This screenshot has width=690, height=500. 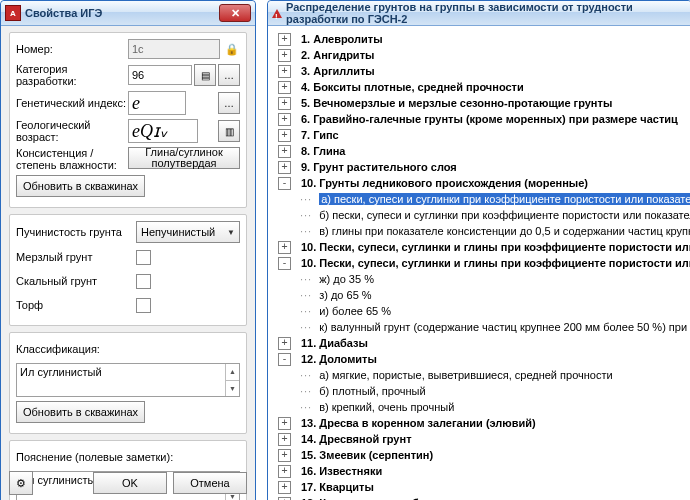 What do you see at coordinates (480, 471) in the screenshot?
I see `tree-node: +16. Известняки` at bounding box center [480, 471].